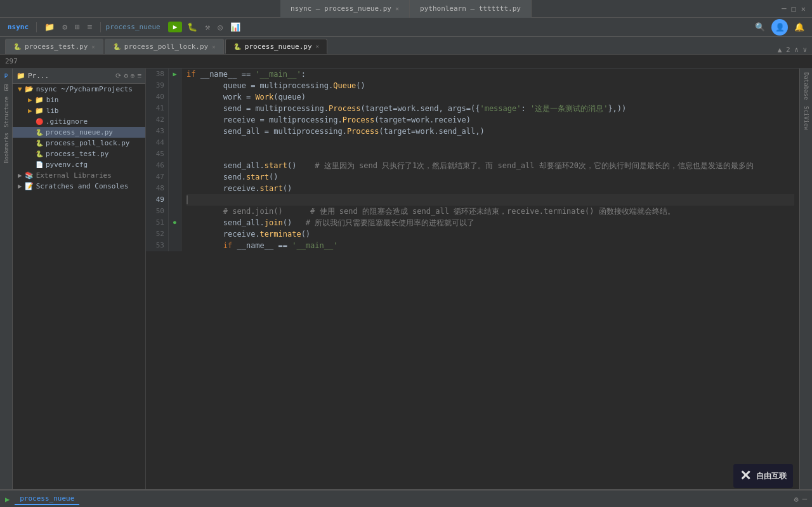  Describe the element at coordinates (79, 89) in the screenshot. I see `tree-item-nsync: ▼ 📂 nsync ~/PycharmProjects` at that location.